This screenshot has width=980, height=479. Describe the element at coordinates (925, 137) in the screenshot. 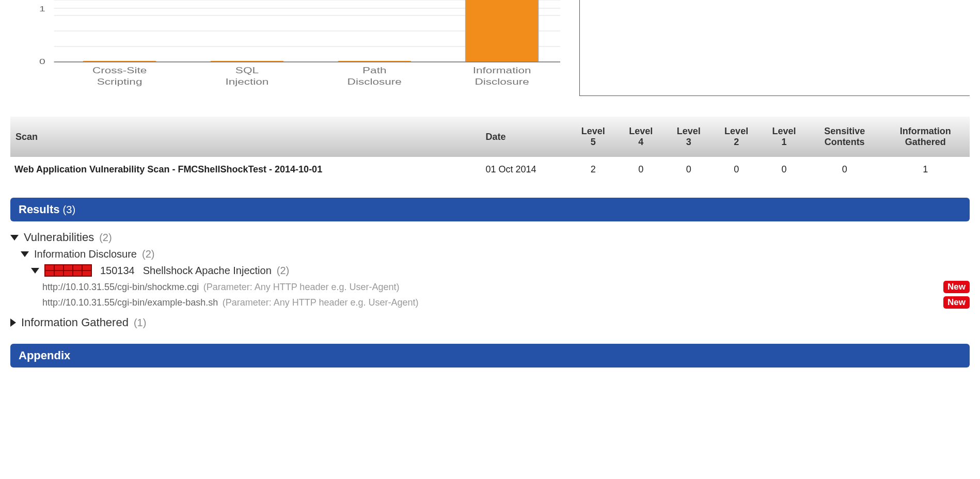

I see `th-ig: InformationGathered` at that location.